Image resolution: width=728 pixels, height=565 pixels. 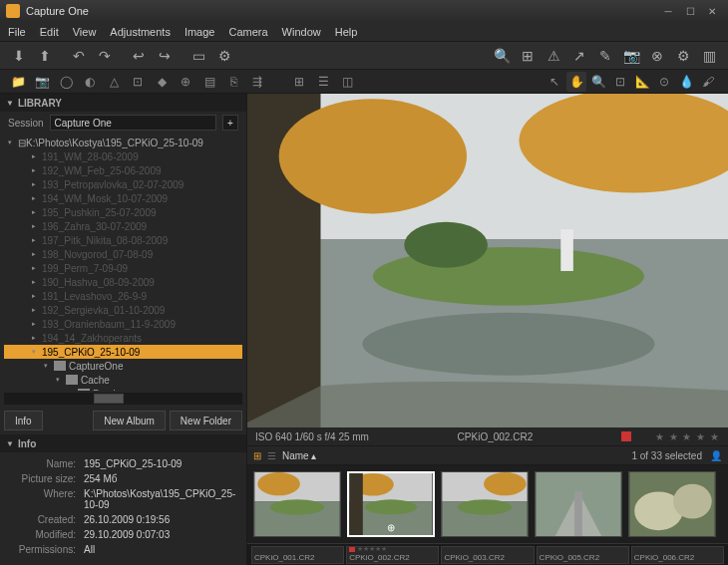 What do you see at coordinates (553, 56) in the screenshot?
I see `warning-icon: ⚠` at bounding box center [553, 56].